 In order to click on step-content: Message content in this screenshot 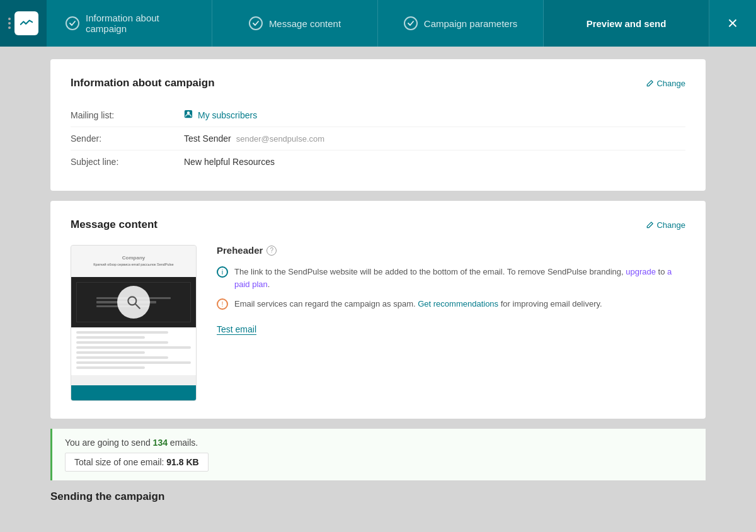, I will do `click(295, 23)`.